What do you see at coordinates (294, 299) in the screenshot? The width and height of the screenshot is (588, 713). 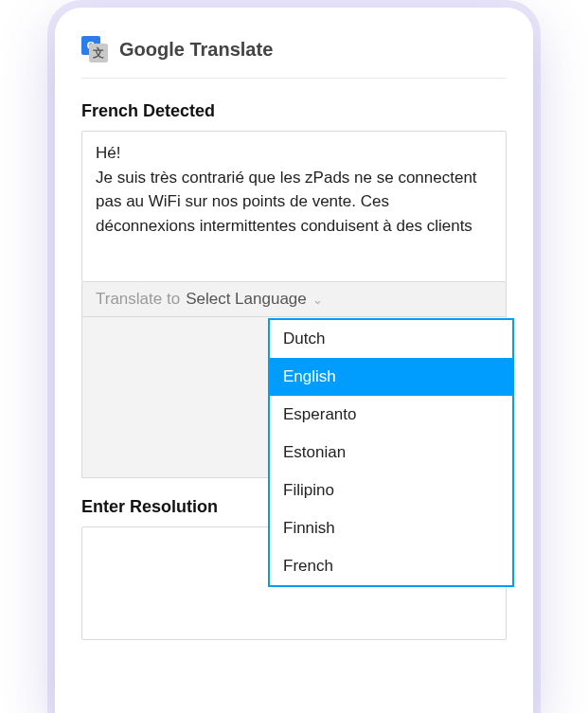 I see `translate-to-bar: Translate to Select Language ⌄ DutchEngl…` at bounding box center [294, 299].